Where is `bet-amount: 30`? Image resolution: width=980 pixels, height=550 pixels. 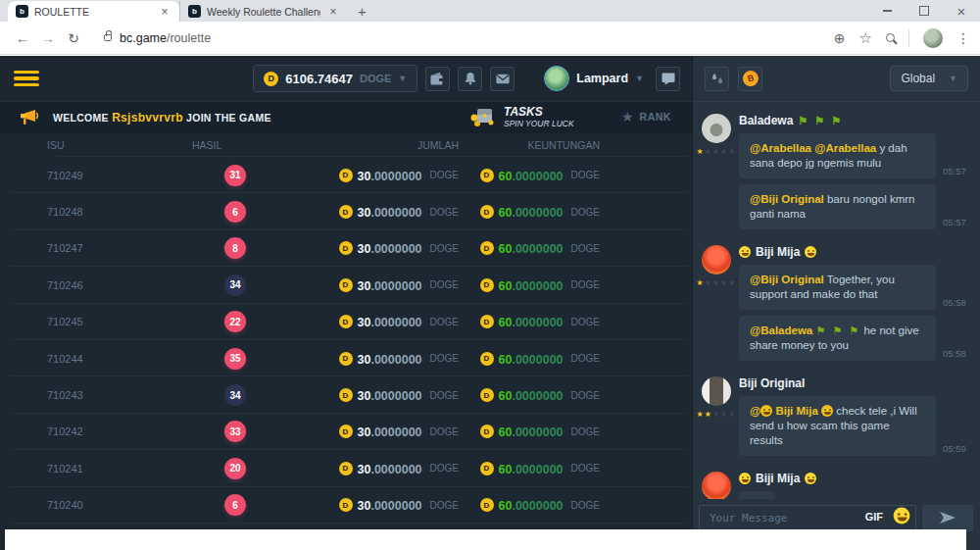 bet-amount: 30 is located at coordinates (365, 396).